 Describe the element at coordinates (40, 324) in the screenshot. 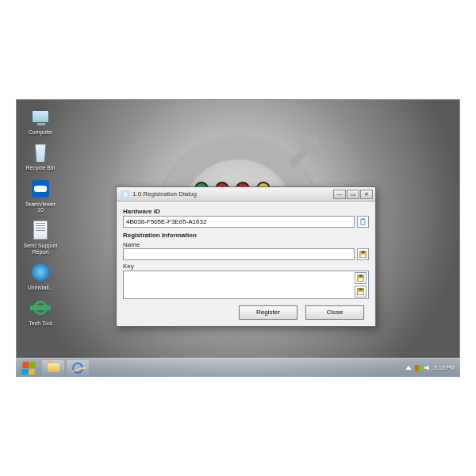

I see `desktop-icon-label: Tech Tool` at that location.